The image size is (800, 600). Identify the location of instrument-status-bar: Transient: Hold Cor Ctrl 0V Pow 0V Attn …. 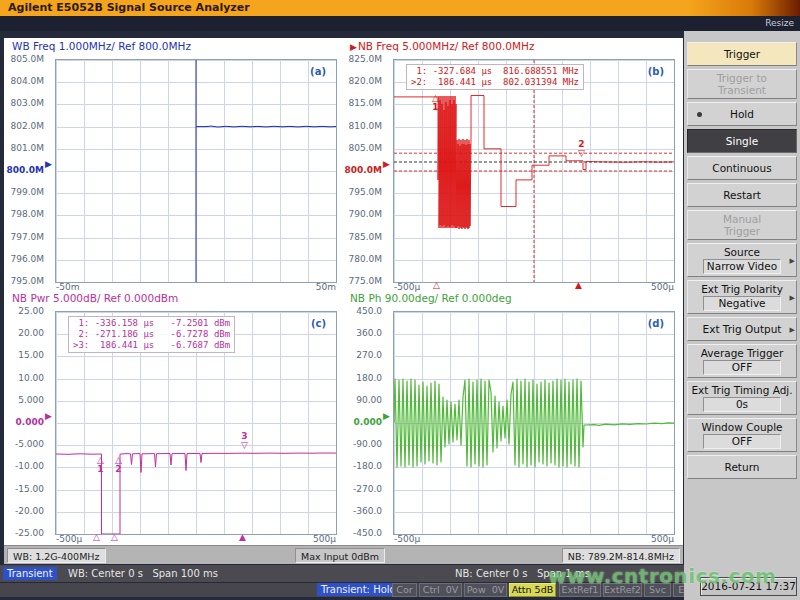
(350, 590).